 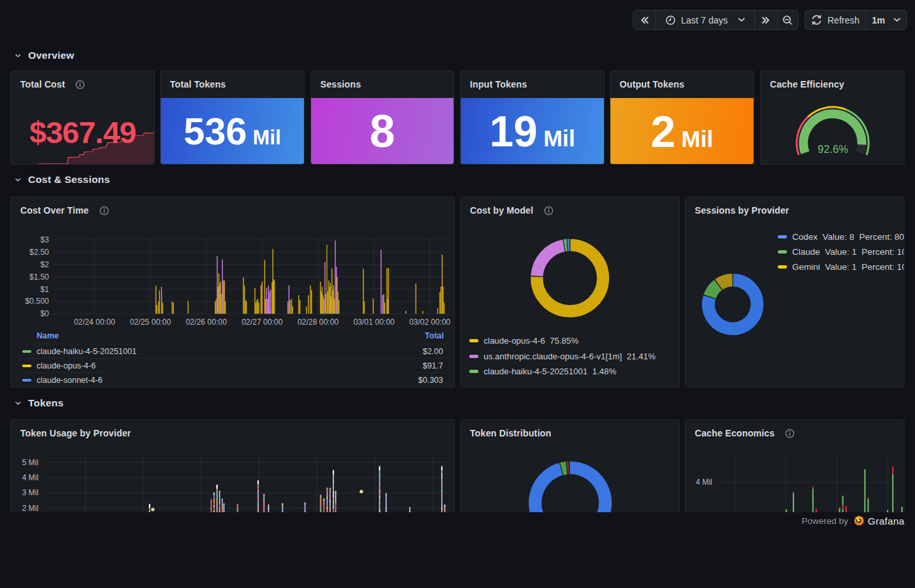 What do you see at coordinates (30, 508) in the screenshot?
I see `svg-text: 2 Mil` at bounding box center [30, 508].